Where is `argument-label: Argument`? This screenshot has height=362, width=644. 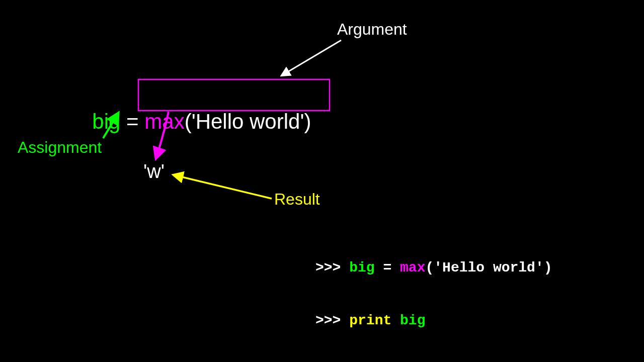
argument-label: Argument is located at coordinates (372, 29).